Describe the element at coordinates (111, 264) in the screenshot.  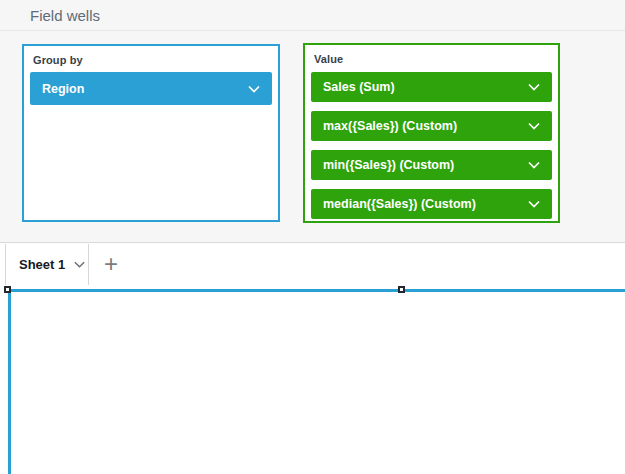
I see `add-sheet-button: +` at that location.